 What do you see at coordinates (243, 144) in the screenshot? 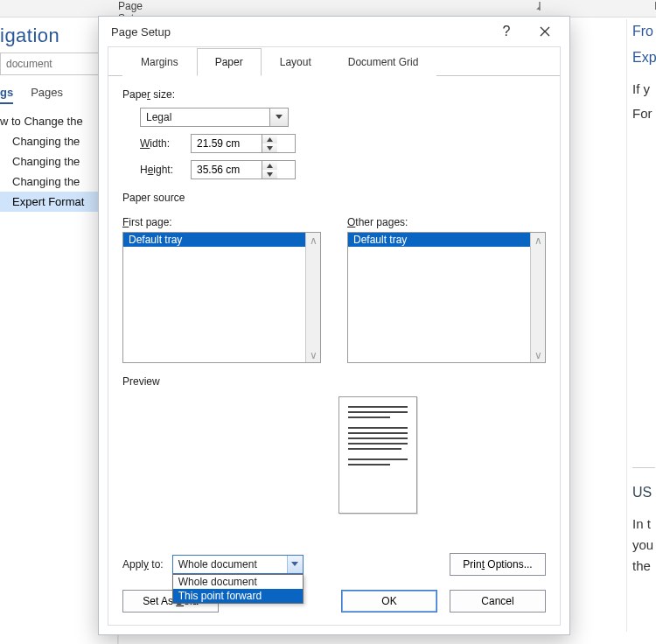
I see `width-spinbox` at bounding box center [243, 144].